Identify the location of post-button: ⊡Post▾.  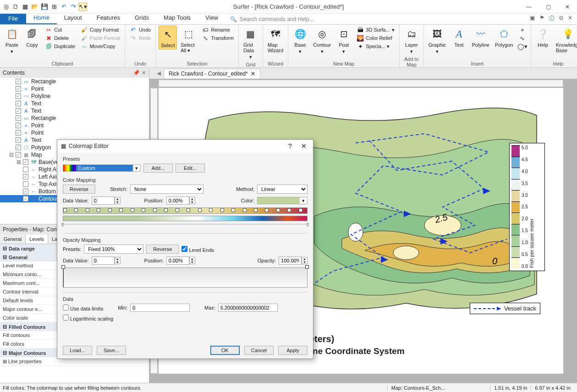
(344, 40).